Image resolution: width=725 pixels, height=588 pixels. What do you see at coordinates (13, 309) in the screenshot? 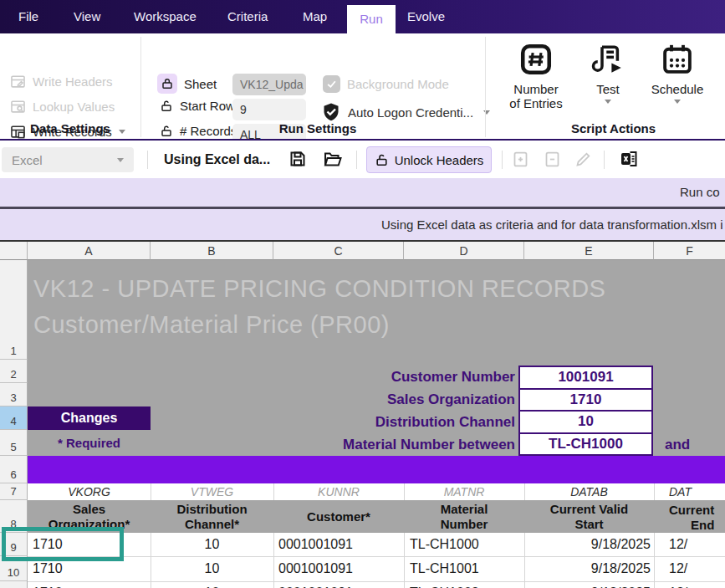
I see `row-header-1: 1` at bounding box center [13, 309].